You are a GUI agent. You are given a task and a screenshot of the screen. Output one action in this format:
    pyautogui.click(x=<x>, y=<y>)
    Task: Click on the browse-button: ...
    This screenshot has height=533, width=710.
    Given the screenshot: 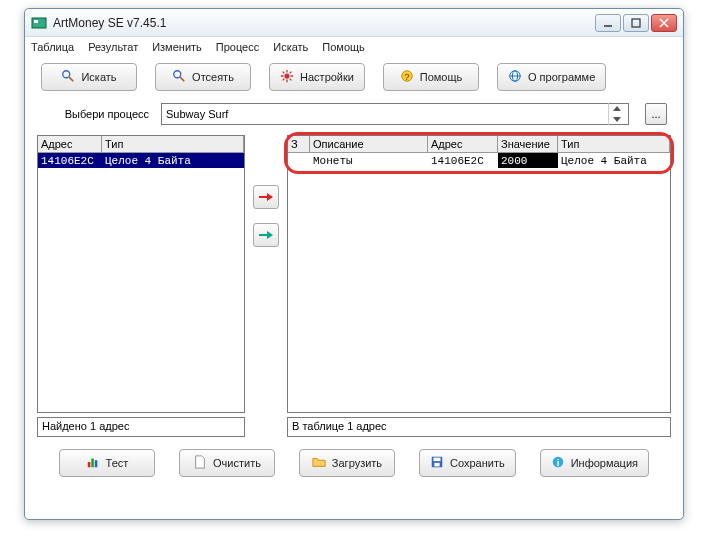 What is the action you would take?
    pyautogui.click(x=656, y=114)
    